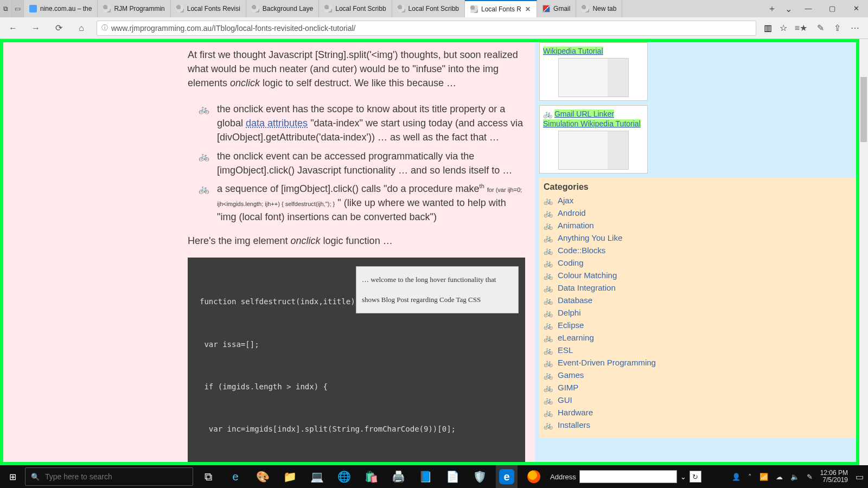 Image resolution: width=868 pixels, height=488 pixels. What do you see at coordinates (557, 9) in the screenshot?
I see `tab-7: Gmail` at bounding box center [557, 9].